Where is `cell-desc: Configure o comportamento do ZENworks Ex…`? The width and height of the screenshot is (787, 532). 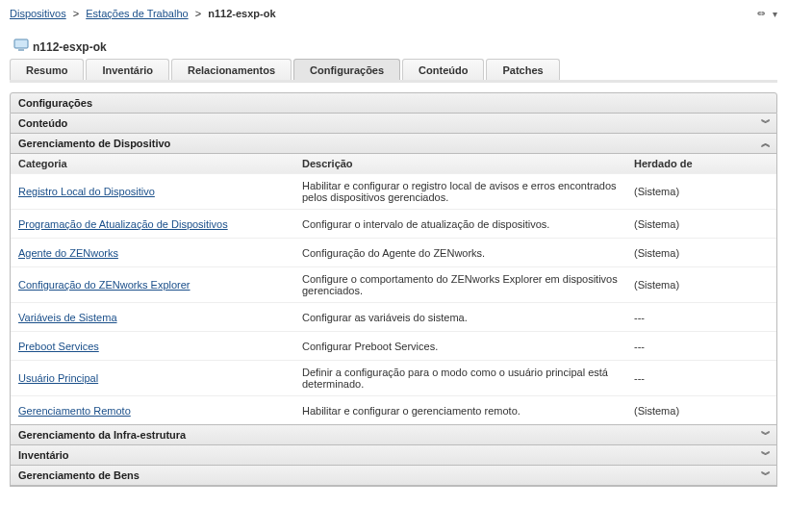 cell-desc: Configure o comportamento do ZENworks Ex… is located at coordinates (460, 285).